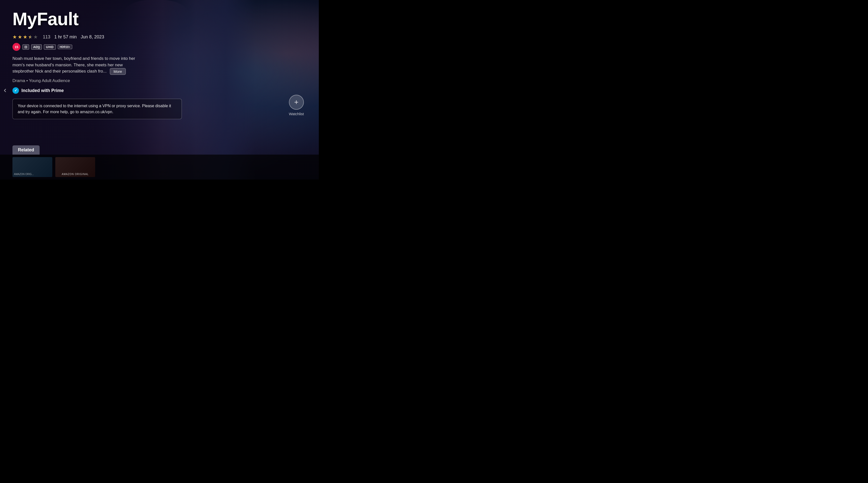 The height and width of the screenshot is (483, 868). What do you see at coordinates (65, 47) in the screenshot?
I see `hdr-badge: HDR10+` at bounding box center [65, 47].